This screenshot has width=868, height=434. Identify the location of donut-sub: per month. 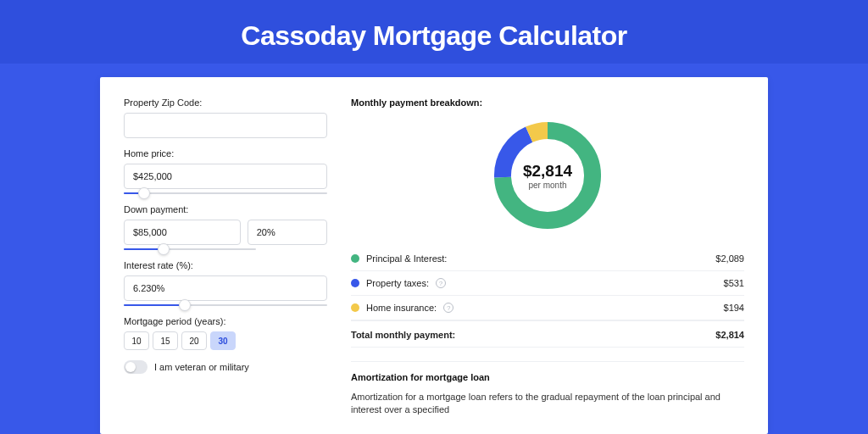
(548, 185).